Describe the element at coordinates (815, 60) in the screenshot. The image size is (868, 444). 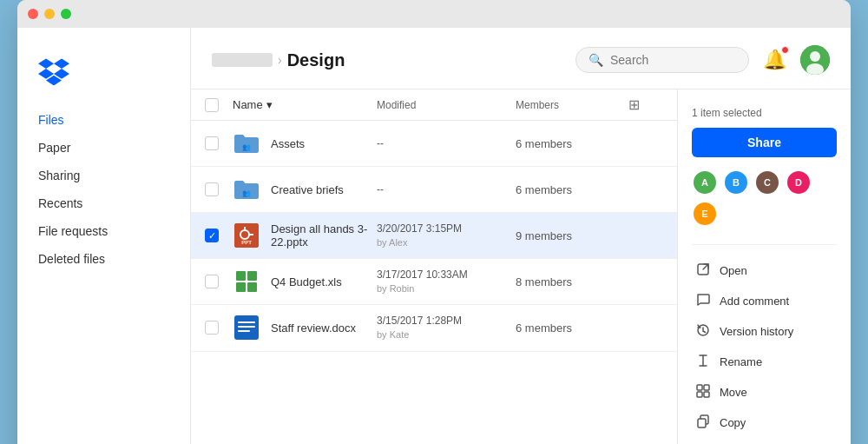
I see `avatar-svg` at that location.